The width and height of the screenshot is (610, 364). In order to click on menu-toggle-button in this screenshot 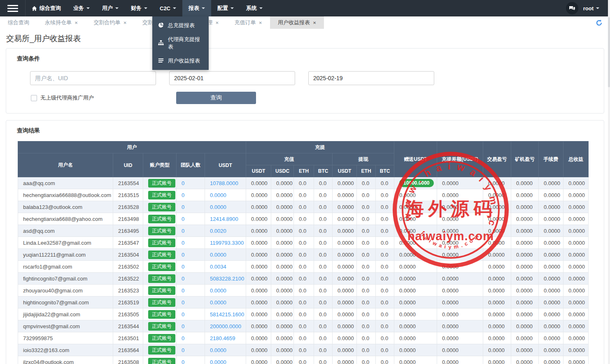, I will do `click(13, 8)`.